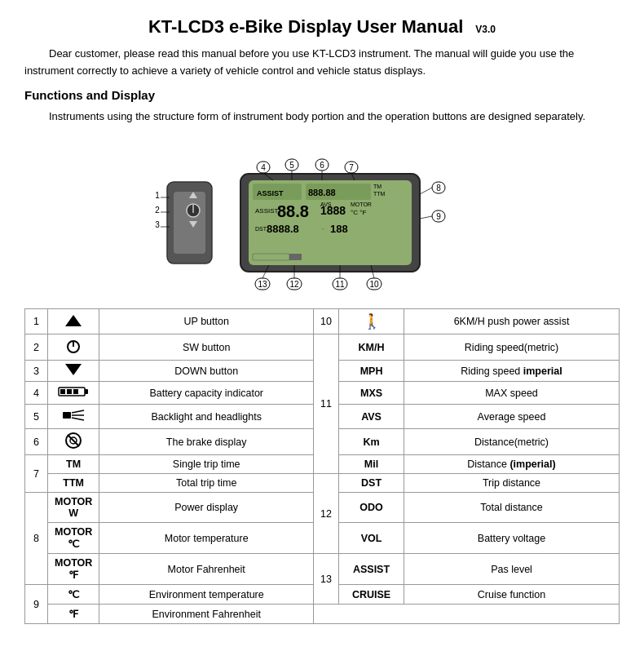  What do you see at coordinates (37, 321) in the screenshot?
I see `row-num: 1` at bounding box center [37, 321].